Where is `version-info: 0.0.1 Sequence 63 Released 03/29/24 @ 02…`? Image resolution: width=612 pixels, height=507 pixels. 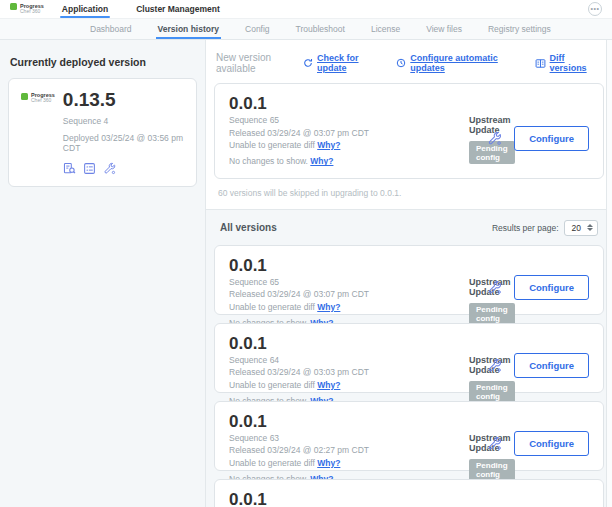 version-info: 0.0.1 Sequence 63 Released 03/29/24 @ 02… is located at coordinates (349, 436).